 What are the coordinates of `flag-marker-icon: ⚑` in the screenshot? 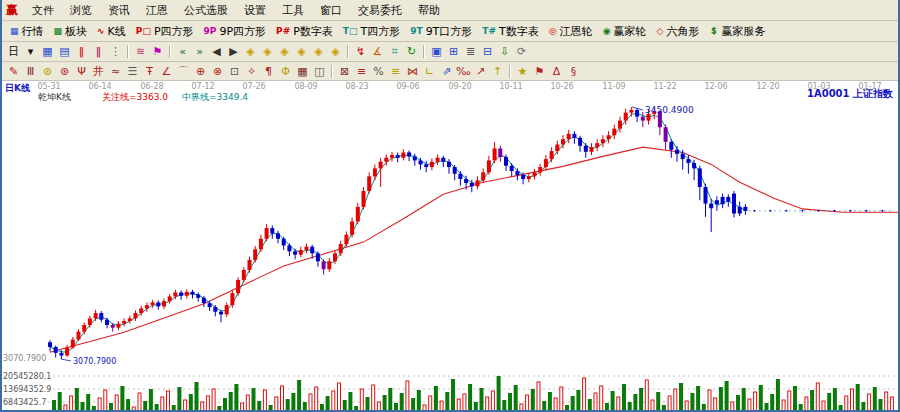 It's located at (158, 52).